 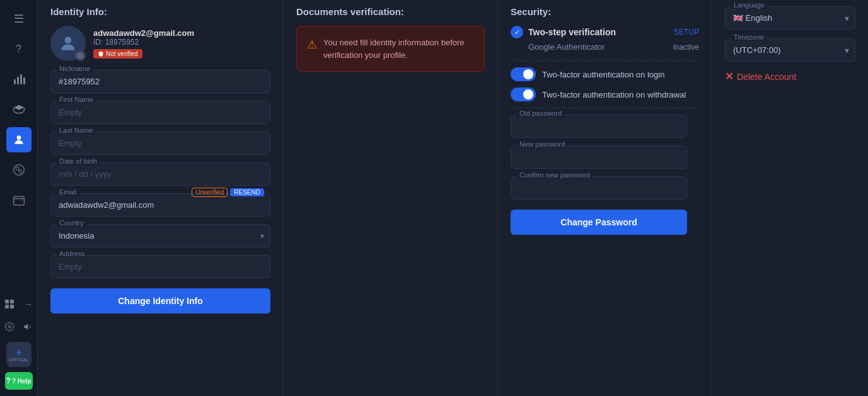 I want to click on last-name-label: Last Name, so click(x=76, y=130).